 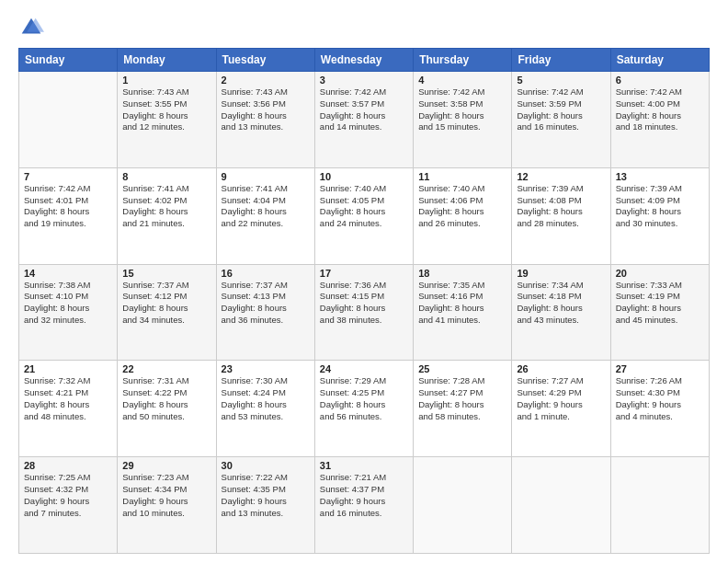 What do you see at coordinates (166, 80) in the screenshot?
I see `day-number: 1` at bounding box center [166, 80].